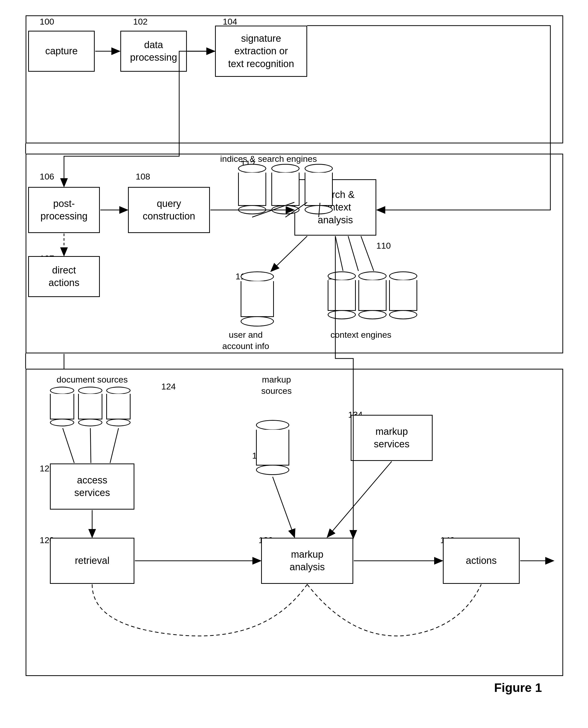  What do you see at coordinates (307, 561) in the screenshot?
I see `markup-analysis-label: markupanalysis` at bounding box center [307, 561].